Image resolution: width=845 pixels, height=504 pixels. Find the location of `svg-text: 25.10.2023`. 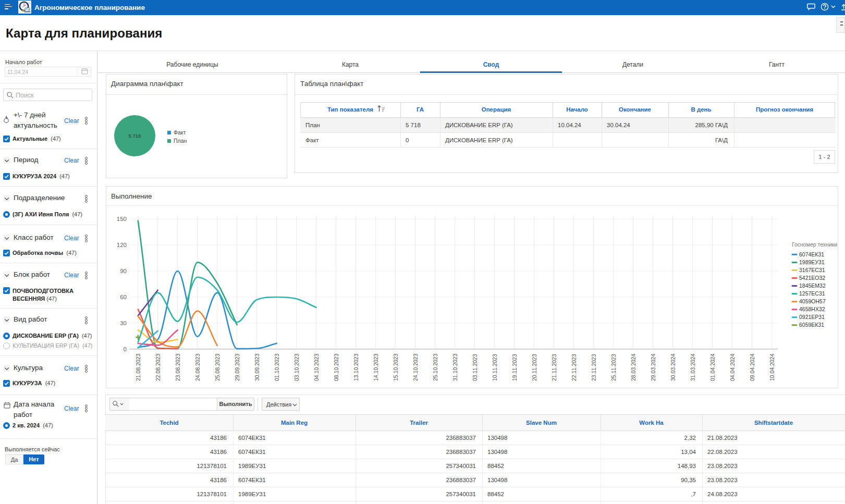

svg-text: 25.10.2023 is located at coordinates (435, 367).